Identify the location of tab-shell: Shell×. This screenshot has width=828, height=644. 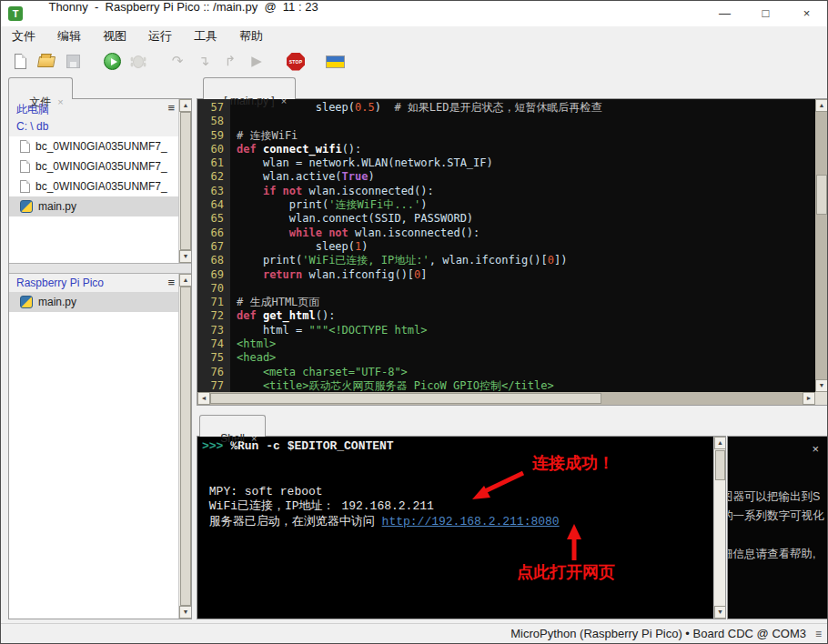
(233, 426).